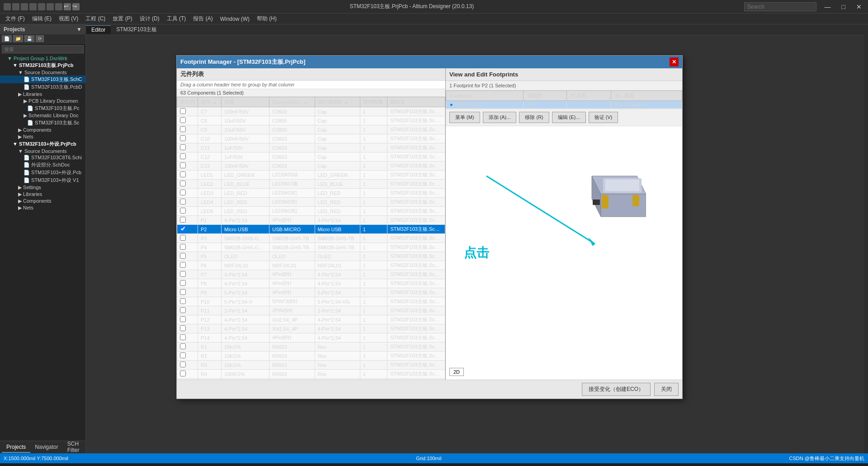 This screenshot has height=466, width=868. Describe the element at coordinates (311, 247) in the screenshot. I see `table-row: P4 SM02B-GHS-GH1.25-2P SM02B-GHS-TB SM02…` at that location.